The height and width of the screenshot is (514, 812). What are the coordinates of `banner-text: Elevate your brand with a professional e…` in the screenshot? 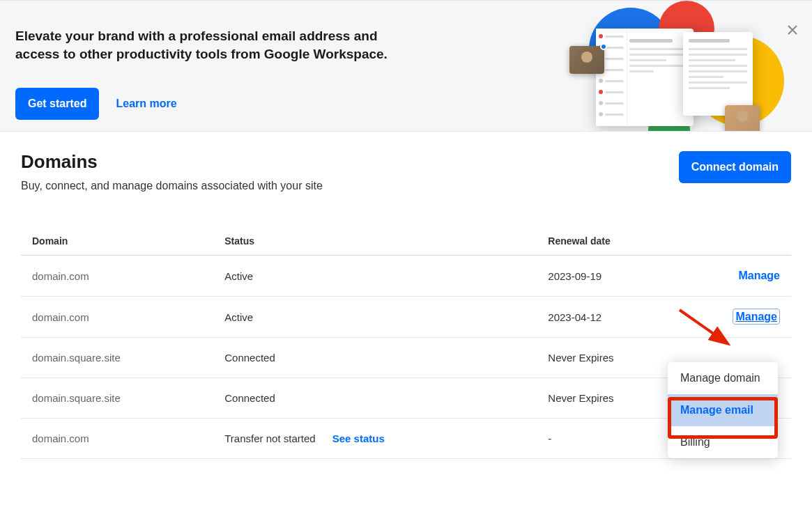 It's located at (210, 70).